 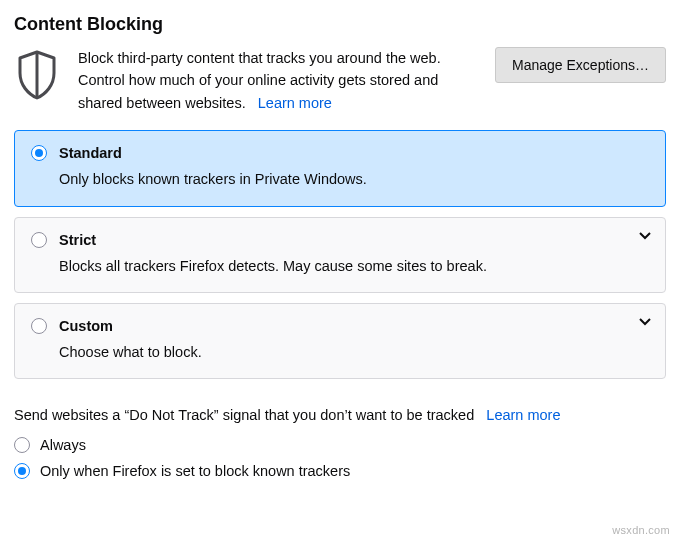 I want to click on intro-row: Block third-party content that tracks yo…, so click(x=340, y=80).